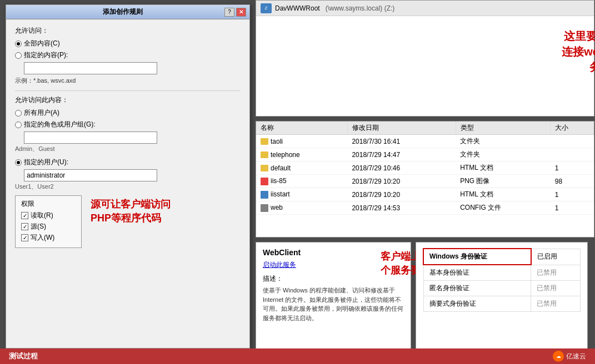 The width and height of the screenshot is (595, 364). Describe the element at coordinates (570, 52) in the screenshot. I see `http-overlay-text: 这里要用HTTP连接webDAV服务器` at that location.